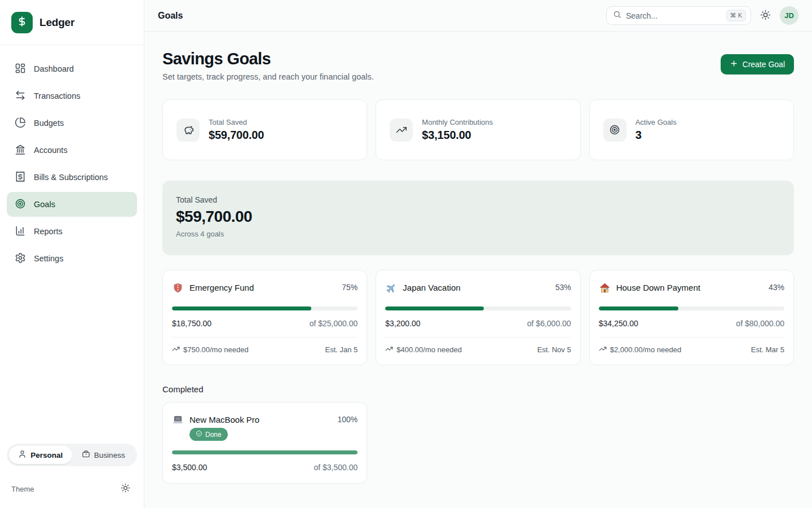  Describe the element at coordinates (554, 350) in the screenshot. I see `goal-estimate: Est. Nov 5` at that location.